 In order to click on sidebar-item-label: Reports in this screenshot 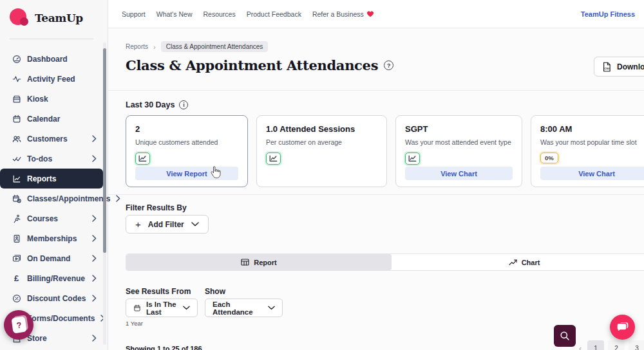, I will do `click(41, 179)`.